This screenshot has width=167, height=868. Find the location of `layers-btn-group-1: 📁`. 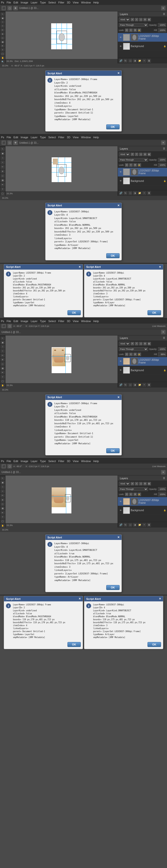

layers-btn-group-1: 📁 is located at coordinates (140, 61).